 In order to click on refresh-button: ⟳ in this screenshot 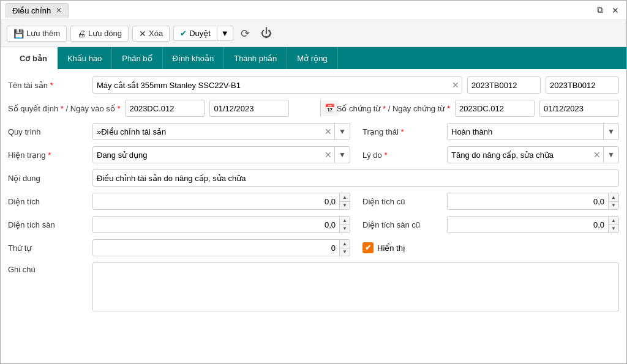, I will do `click(245, 34)`.